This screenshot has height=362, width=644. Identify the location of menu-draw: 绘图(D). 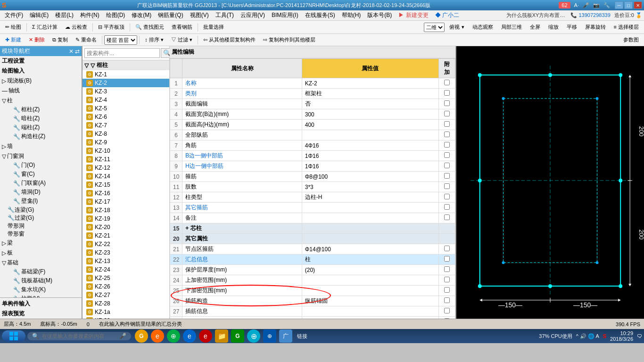
(116, 15).